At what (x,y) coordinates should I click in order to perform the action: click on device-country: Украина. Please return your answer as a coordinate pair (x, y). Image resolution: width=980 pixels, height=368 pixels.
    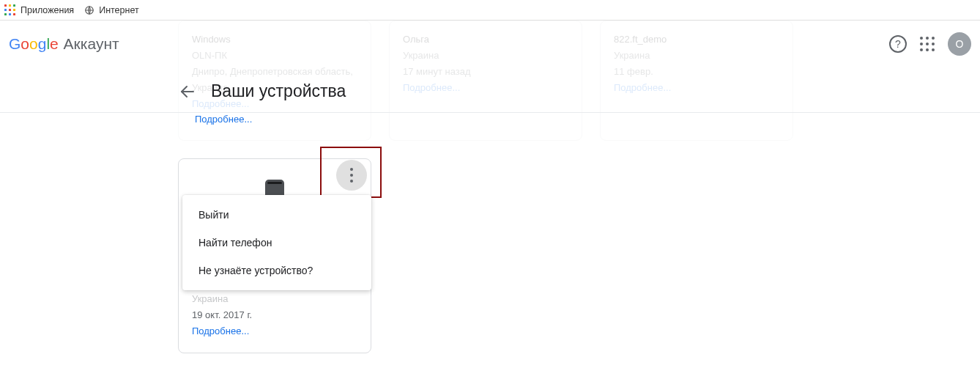
    Looking at the image, I should click on (275, 299).